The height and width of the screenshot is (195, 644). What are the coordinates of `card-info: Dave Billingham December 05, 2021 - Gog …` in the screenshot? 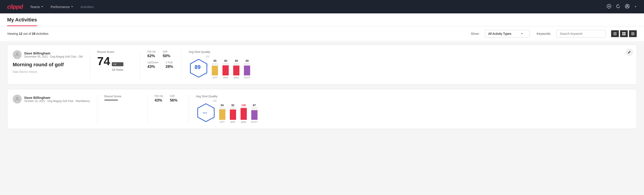 It's located at (48, 64).